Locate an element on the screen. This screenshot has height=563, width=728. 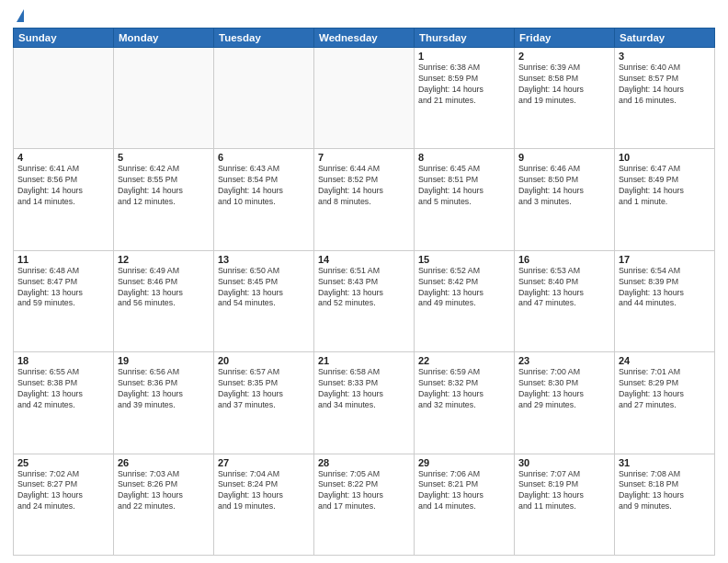
day-number: 17 is located at coordinates (665, 259).